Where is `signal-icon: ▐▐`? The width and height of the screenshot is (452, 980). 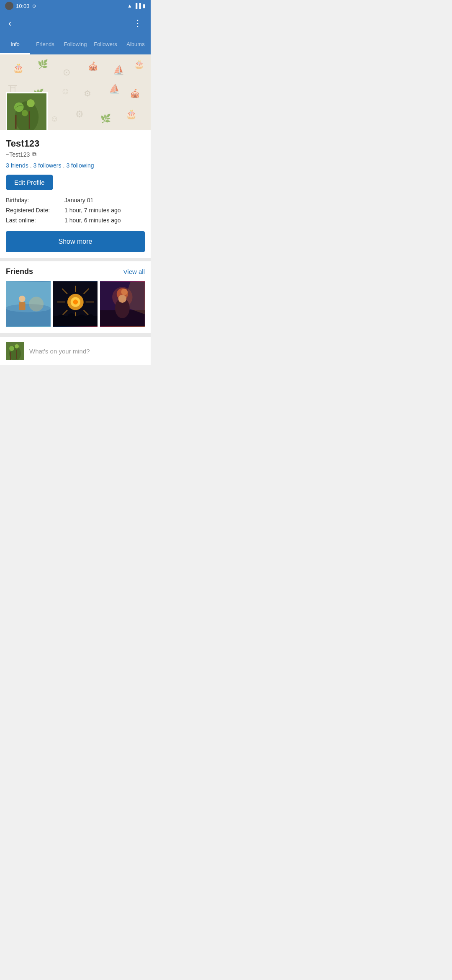
signal-icon: ▐▐ is located at coordinates (137, 6).